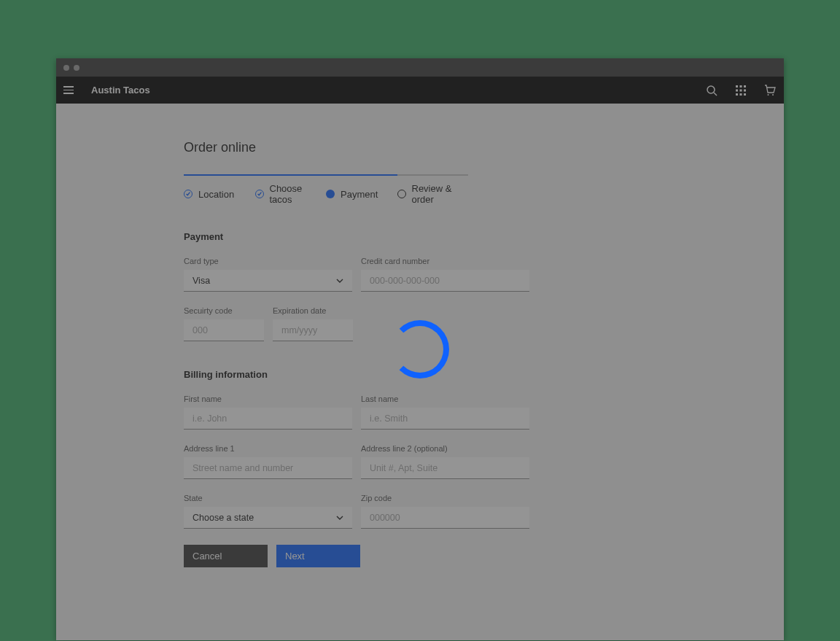 This screenshot has width=840, height=641. Describe the element at coordinates (433, 190) in the screenshot. I see `step-review-order: Review & order` at that location.